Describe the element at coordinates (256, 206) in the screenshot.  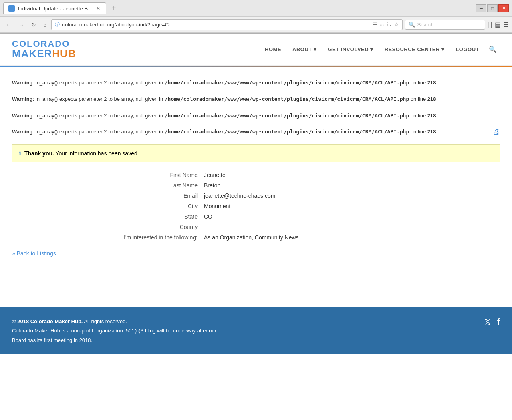
I see `field-city: City Monument` at that location.